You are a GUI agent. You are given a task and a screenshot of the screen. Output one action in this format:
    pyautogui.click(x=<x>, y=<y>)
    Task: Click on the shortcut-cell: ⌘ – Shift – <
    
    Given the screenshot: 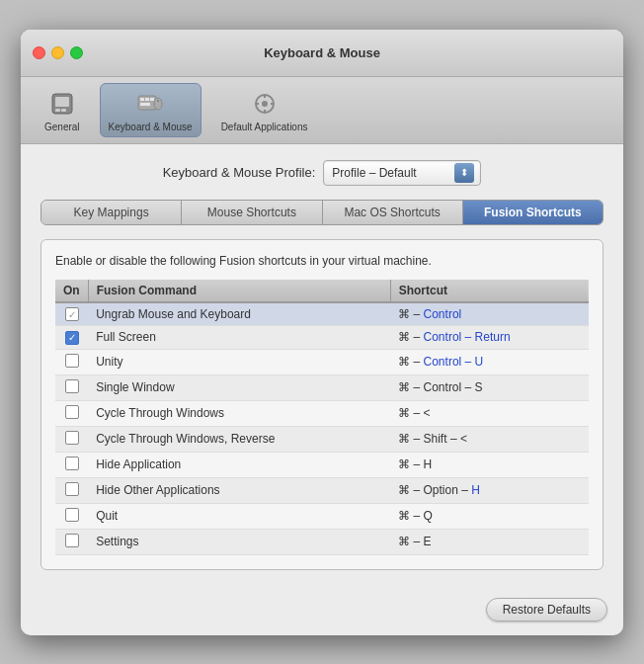 What is the action you would take?
    pyautogui.click(x=490, y=439)
    